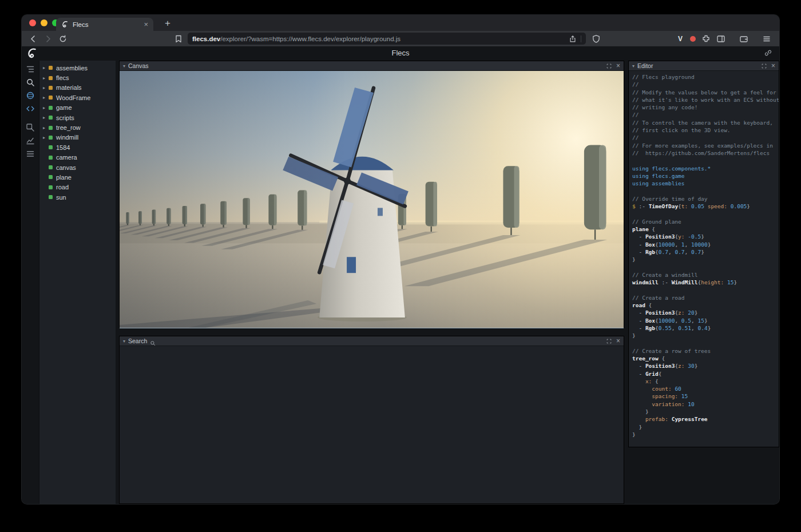  I want to click on vpn-icon: V, so click(680, 39).